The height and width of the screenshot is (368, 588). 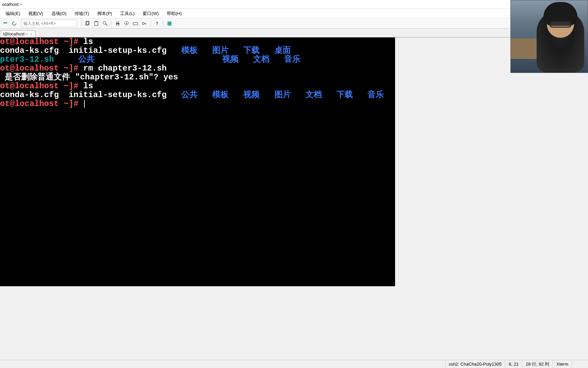 What do you see at coordinates (157, 24) in the screenshot?
I see `help-icon: ?` at bounding box center [157, 24].